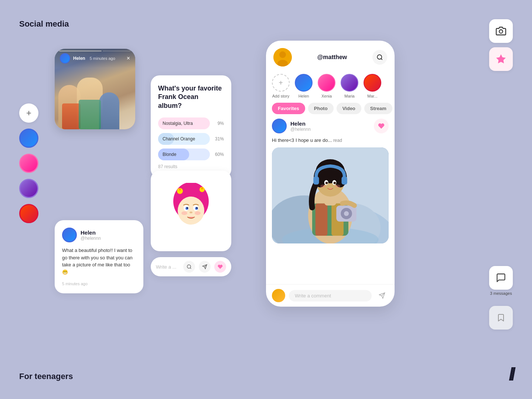 The image size is (532, 399). I want to click on post-header: Helen @helennn, so click(330, 126).